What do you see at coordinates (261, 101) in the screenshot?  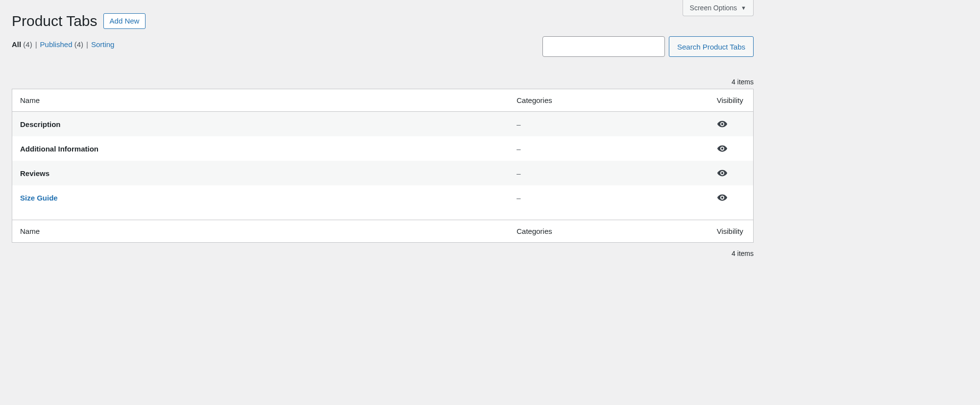 I see `column-header-name: Name` at bounding box center [261, 101].